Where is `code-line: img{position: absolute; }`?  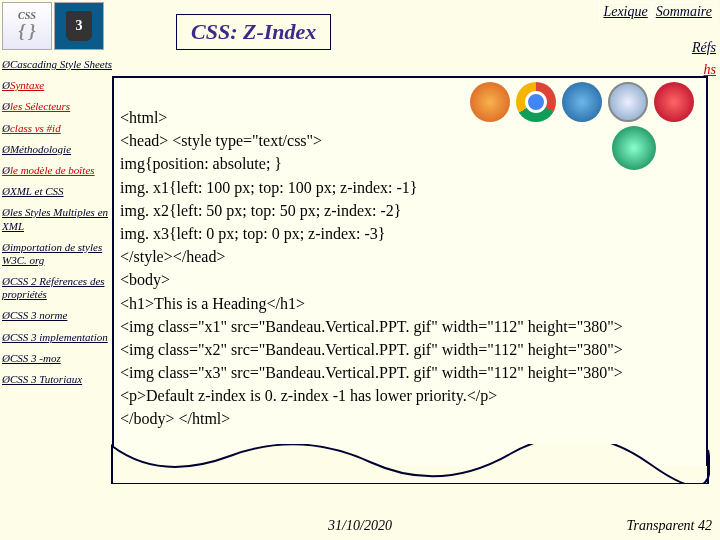
code-line: img{position: absolute; } is located at coordinates (201, 164).